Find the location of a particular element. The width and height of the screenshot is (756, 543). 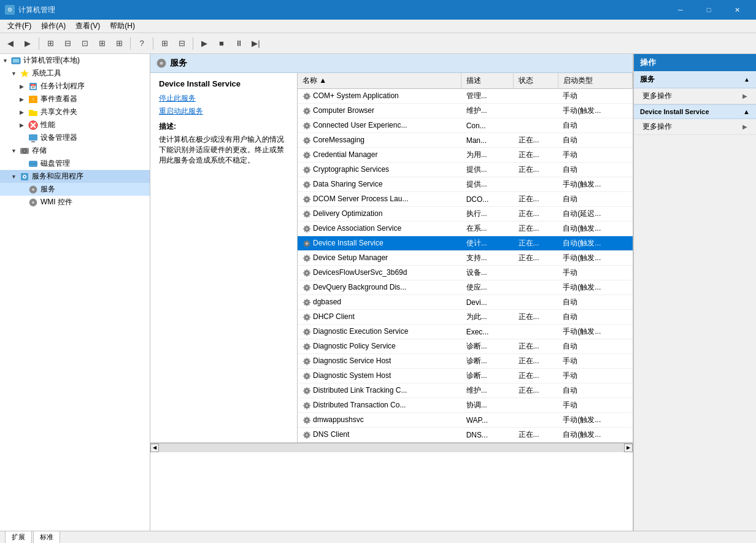

tree-item-root: ▼ 计算机管理(本地) is located at coordinates (75, 60).